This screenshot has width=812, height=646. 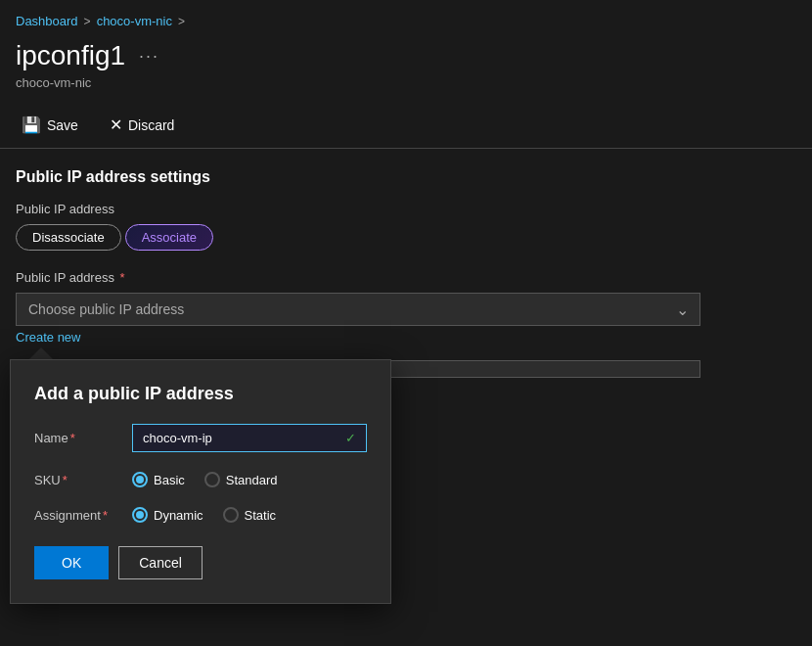 I want to click on sku-field: SKU* Basic Standard, so click(x=201, y=480).